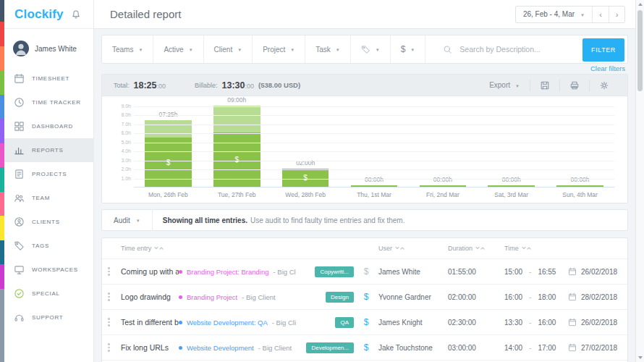 The image size is (644, 362). Describe the element at coordinates (121, 142) in the screenshot. I see `y-axis-tick: 5.0h` at that location.